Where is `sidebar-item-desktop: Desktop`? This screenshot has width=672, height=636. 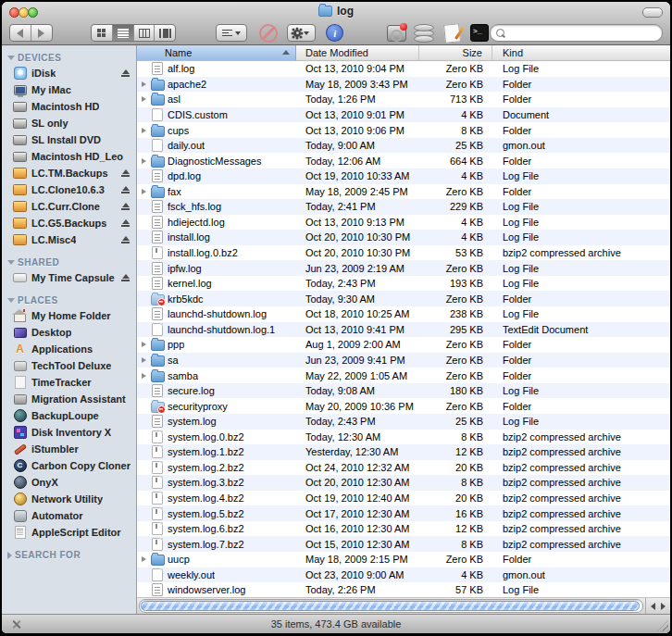
sidebar-item-desktop: Desktop is located at coordinates (68, 332).